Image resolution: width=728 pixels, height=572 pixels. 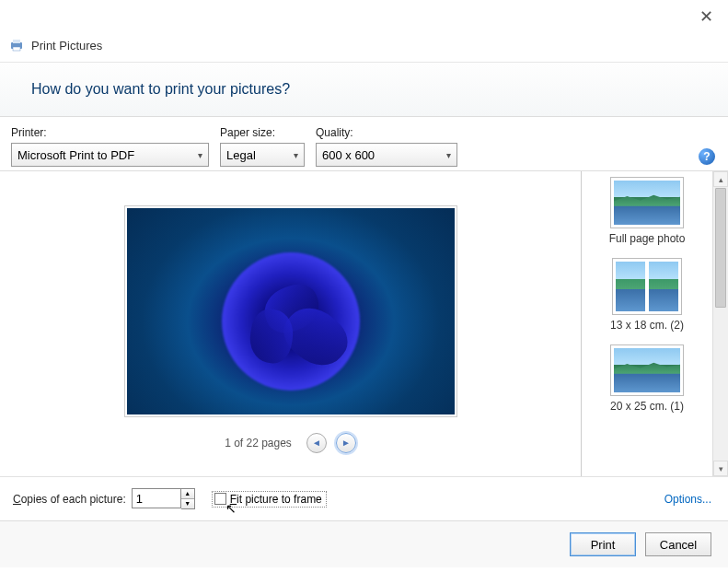 What do you see at coordinates (317, 443) in the screenshot?
I see `prev-page-button: ◄` at bounding box center [317, 443].